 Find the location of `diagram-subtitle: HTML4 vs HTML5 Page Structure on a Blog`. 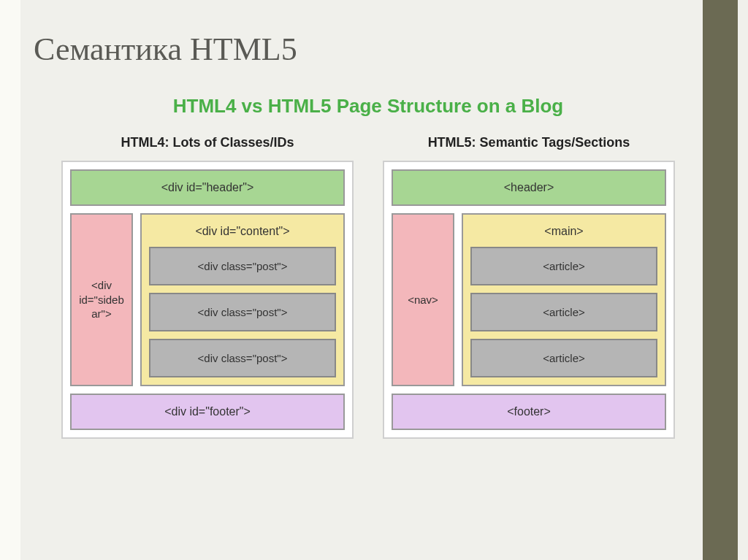

diagram-subtitle: HTML4 vs HTML5 Page Structure on a Blog is located at coordinates (368, 107).